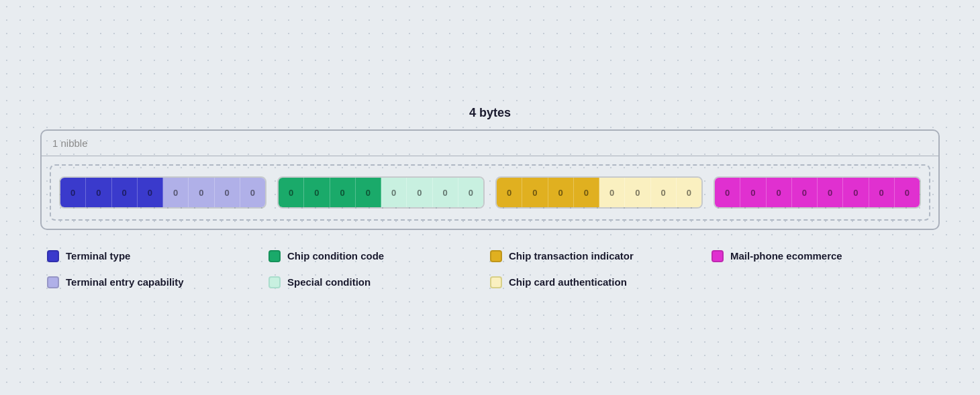 The height and width of the screenshot is (395, 980). Describe the element at coordinates (490, 269) in the screenshot. I see `legend-row: Terminal type Terminal entry capability …` at that location.